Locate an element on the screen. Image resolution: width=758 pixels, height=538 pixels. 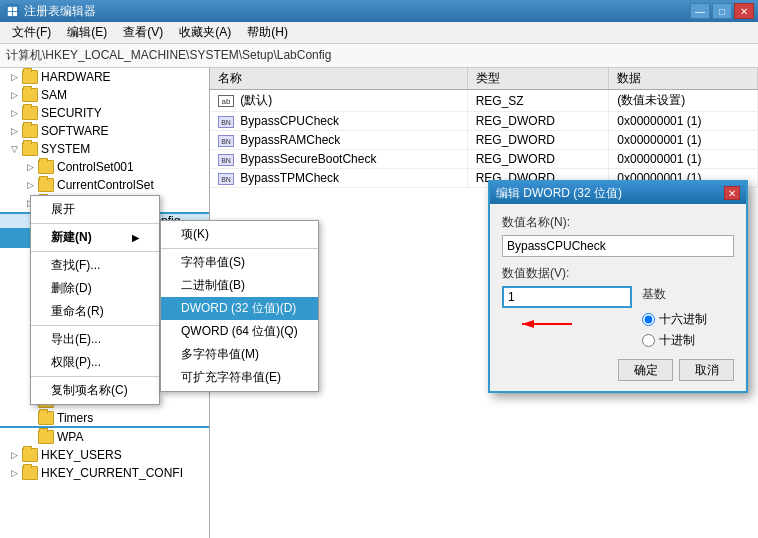
hex-radio: 十六进制 is located at coordinates (674, 320).